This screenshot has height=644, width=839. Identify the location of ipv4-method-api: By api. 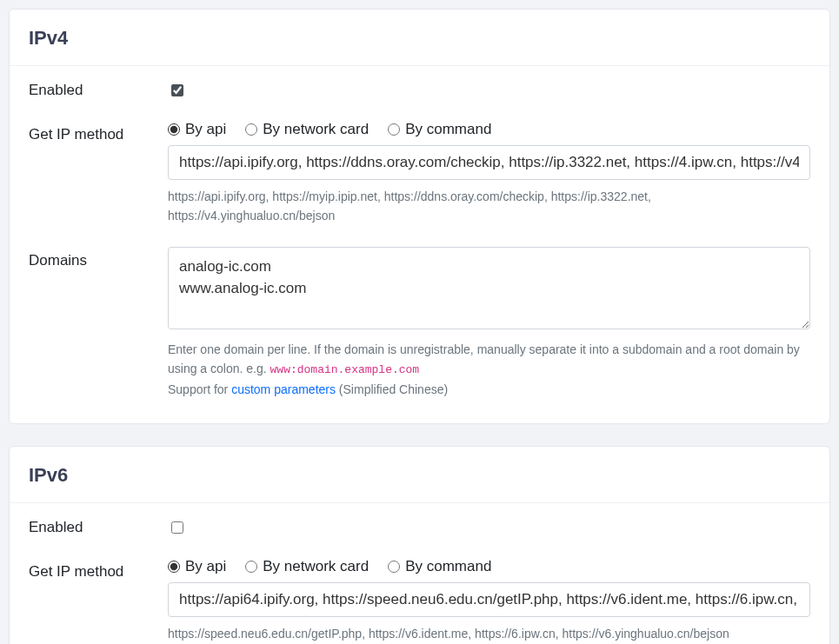
(196, 129).